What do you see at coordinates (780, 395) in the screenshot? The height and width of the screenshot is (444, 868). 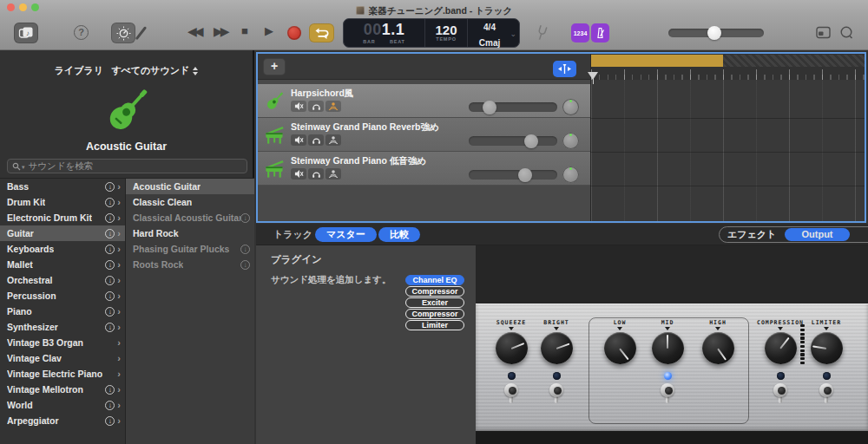 I see `amp-toggle-compression` at bounding box center [780, 395].